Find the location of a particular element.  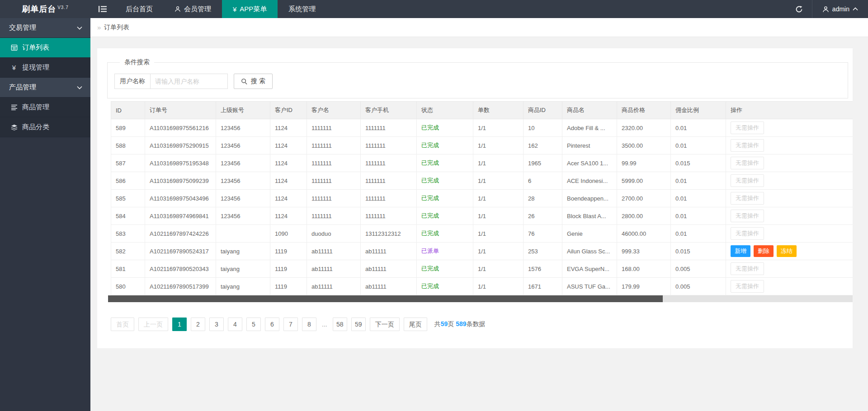

table-row: 580A10211697890517399taiyang1119ab11111a… is located at coordinates (482, 286).